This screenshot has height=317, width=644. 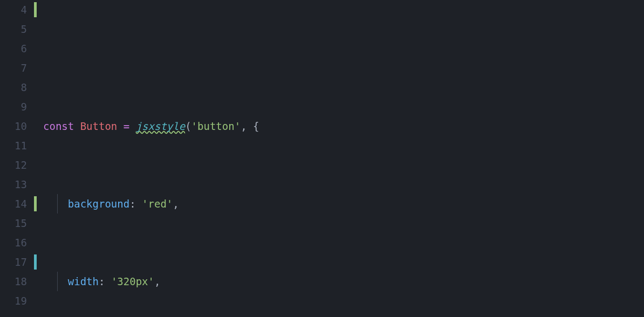 What do you see at coordinates (19, 146) in the screenshot?
I see `line-num-11: 11` at bounding box center [19, 146].